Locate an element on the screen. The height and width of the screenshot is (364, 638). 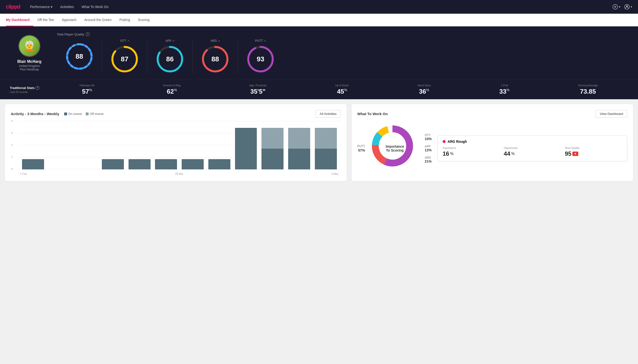
arg-rough-metrics: Importance 16 % Opportunity 44 % is located at coordinates (532, 152).